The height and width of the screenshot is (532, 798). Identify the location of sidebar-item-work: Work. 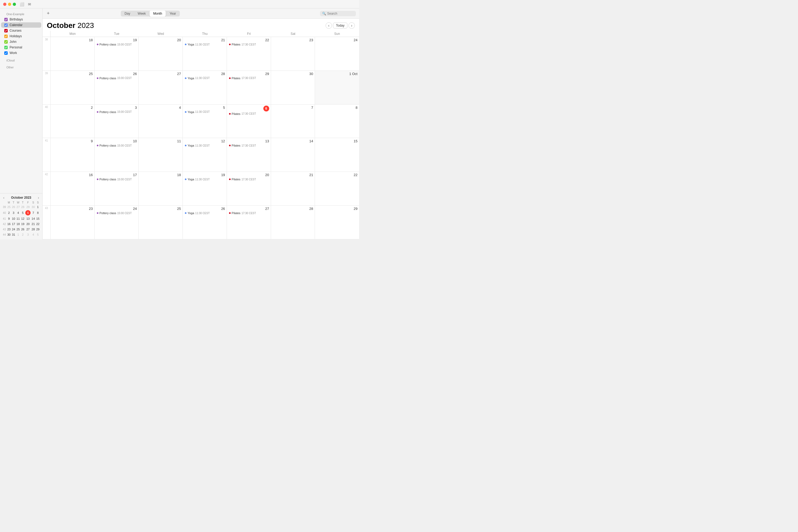
(21, 53).